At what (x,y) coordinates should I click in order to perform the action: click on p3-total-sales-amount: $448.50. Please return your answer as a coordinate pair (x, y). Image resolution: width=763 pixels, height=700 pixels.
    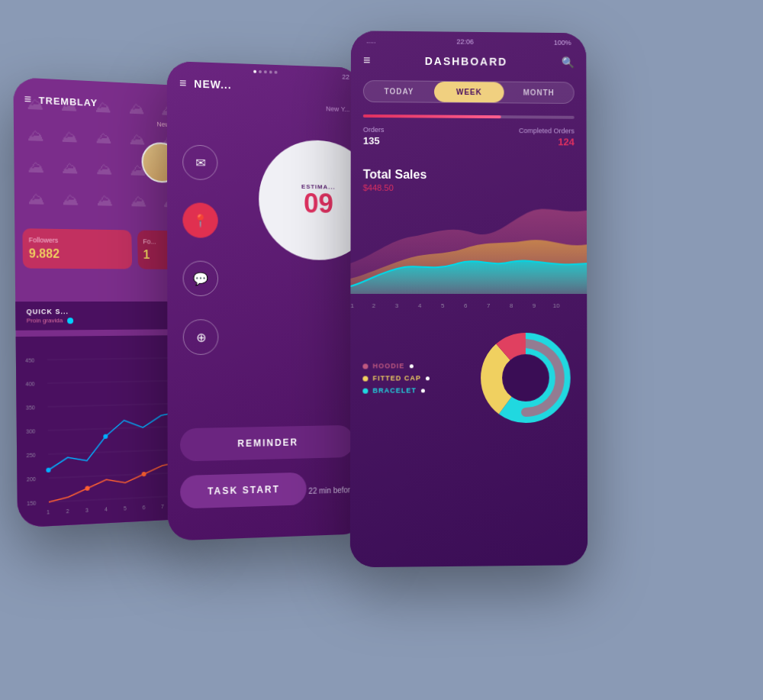
    Looking at the image, I should click on (468, 188).